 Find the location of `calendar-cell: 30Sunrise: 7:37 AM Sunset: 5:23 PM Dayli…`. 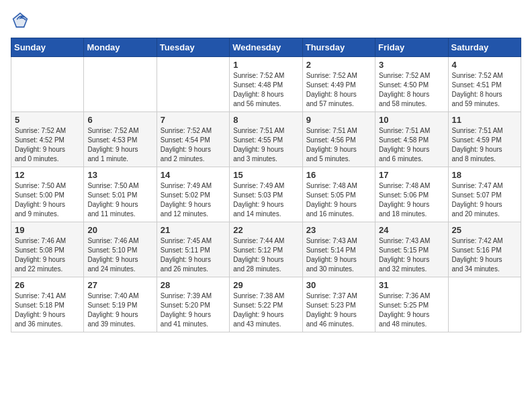

calendar-cell: 30Sunrise: 7:37 AM Sunset: 5:23 PM Dayli… is located at coordinates (339, 305).